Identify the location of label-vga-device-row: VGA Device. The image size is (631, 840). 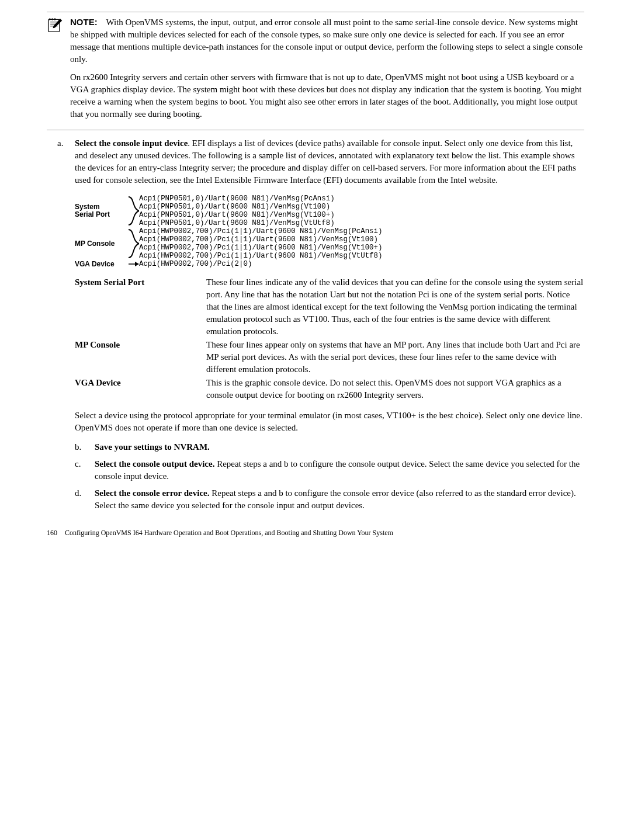
(107, 264).